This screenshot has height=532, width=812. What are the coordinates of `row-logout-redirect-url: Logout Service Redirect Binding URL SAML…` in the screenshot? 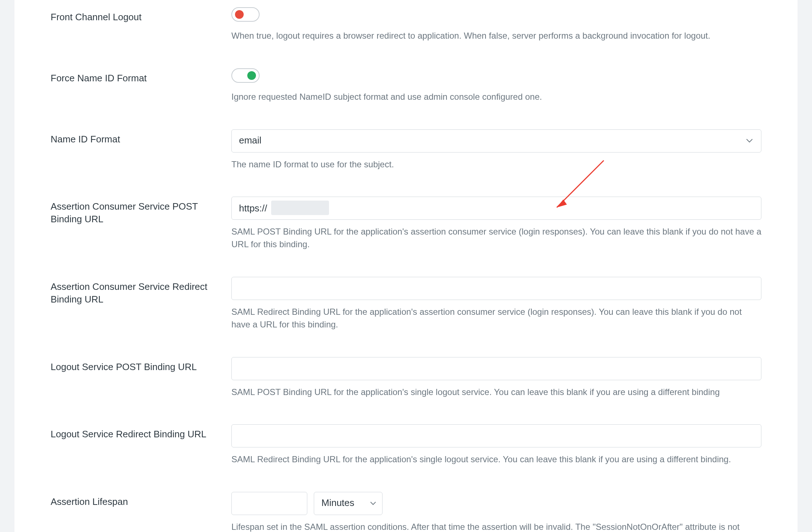 It's located at (406, 445).